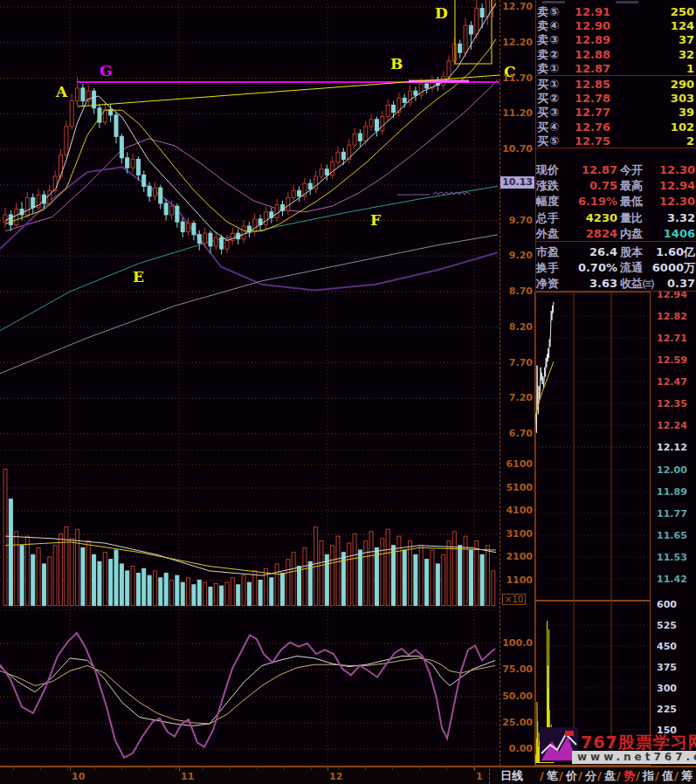  I want to click on order-book-row: 卖②12.8832, so click(616, 55).